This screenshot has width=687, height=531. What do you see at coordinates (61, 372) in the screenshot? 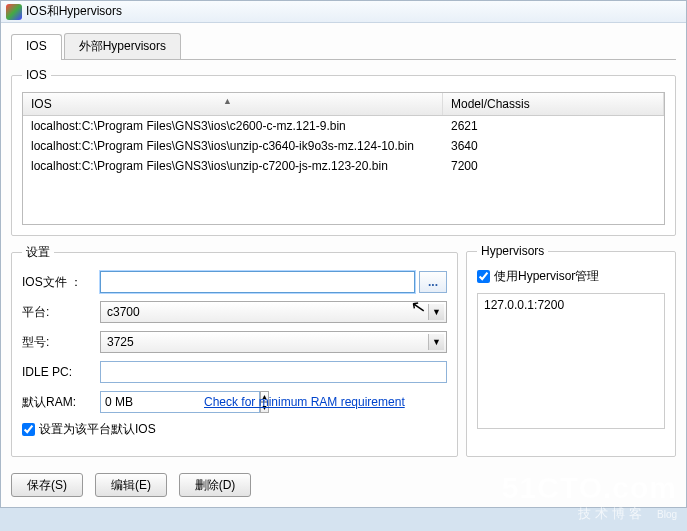
I see `idlepc-label: IDLE PC:` at bounding box center [61, 372].